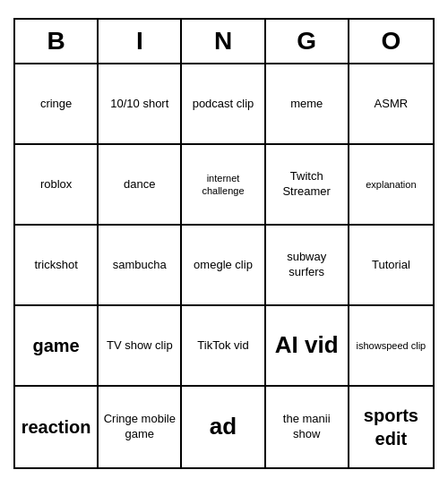 This screenshot has height=487, width=448. Describe the element at coordinates (57, 346) in the screenshot. I see `bingo-cell: game` at that location.